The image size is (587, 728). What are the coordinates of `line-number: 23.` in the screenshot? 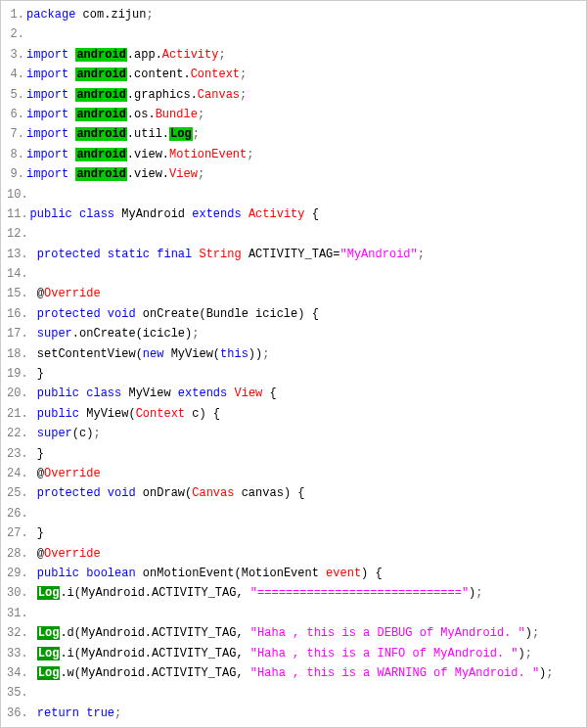 It's located at (18, 454).